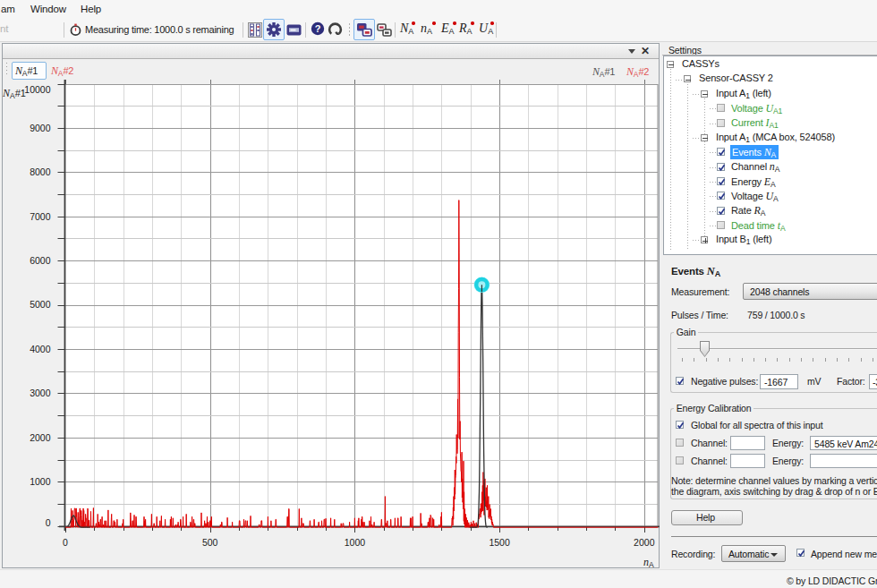 The width and height of the screenshot is (877, 588). Describe the element at coordinates (40, 393) in the screenshot. I see `svg-text: 3000` at that location.